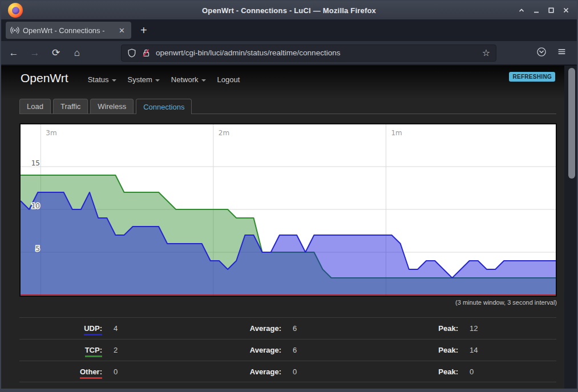 The width and height of the screenshot is (578, 392). What do you see at coordinates (14, 53) in the screenshot?
I see `back-icon: ←` at bounding box center [14, 53].